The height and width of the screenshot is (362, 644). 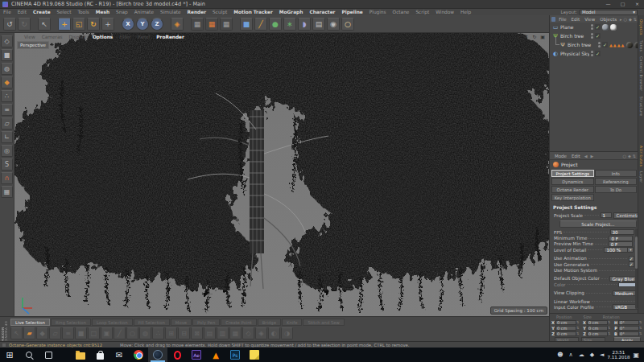 I want to click on generators-icon: ●, so click(x=275, y=24).